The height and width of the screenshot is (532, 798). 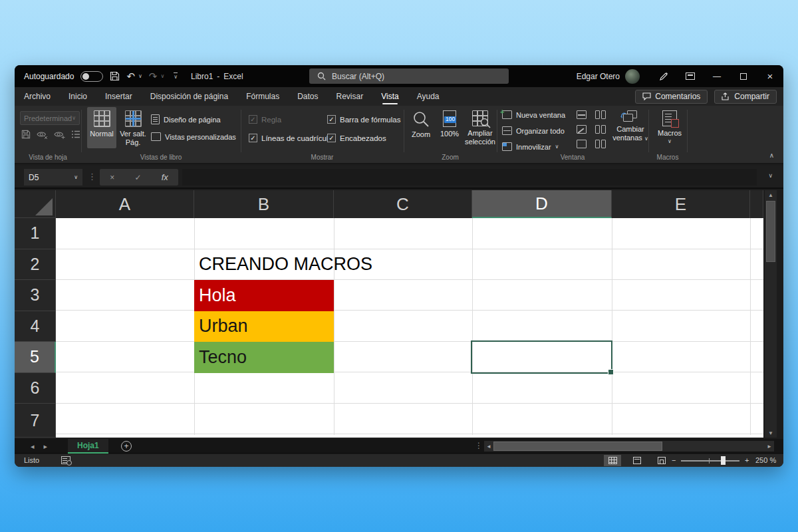 What do you see at coordinates (612, 460) in the screenshot?
I see `normal-view-status-button` at bounding box center [612, 460].